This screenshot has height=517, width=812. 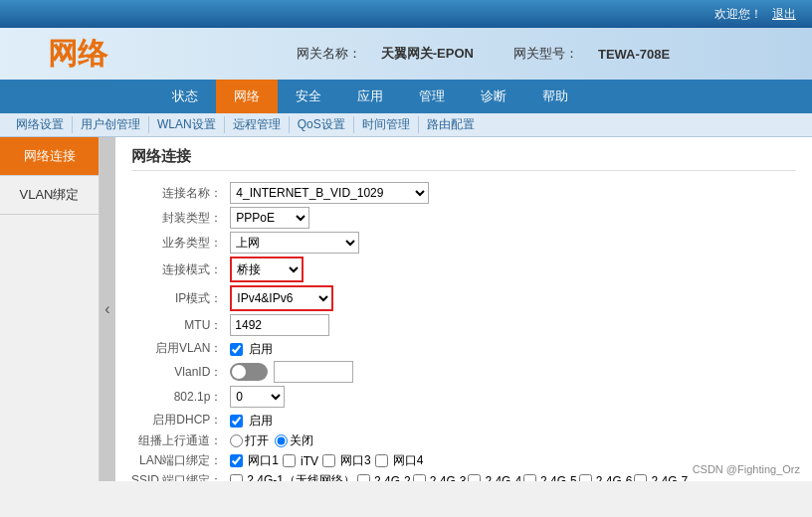 I want to click on vlan-slider, so click(x=249, y=372).